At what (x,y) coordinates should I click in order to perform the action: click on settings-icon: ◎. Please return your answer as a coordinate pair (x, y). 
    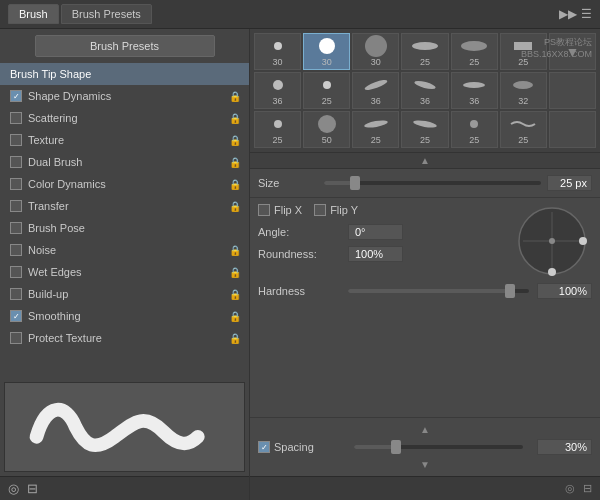
    Looking at the image, I should click on (14, 488).